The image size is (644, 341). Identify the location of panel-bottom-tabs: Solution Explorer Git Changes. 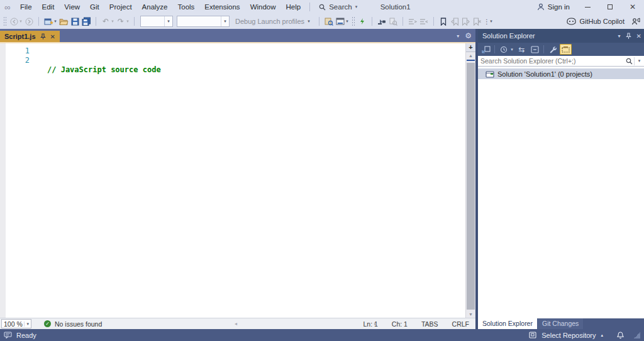
(561, 324).